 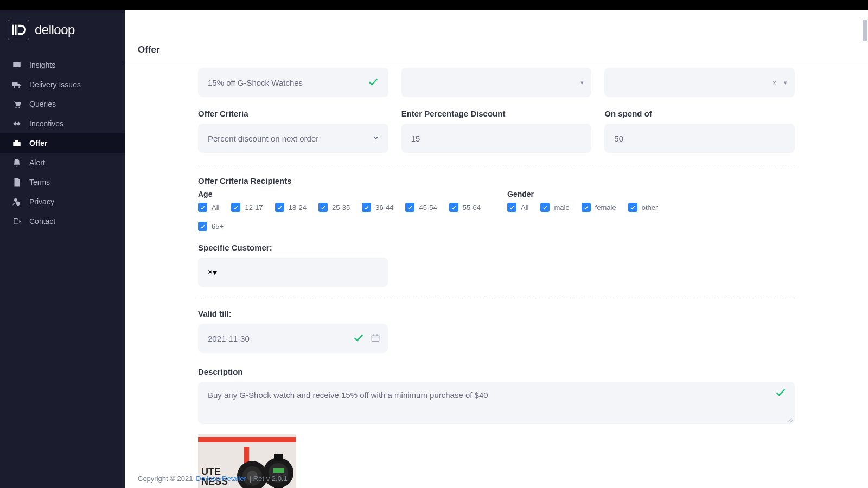 What do you see at coordinates (17, 182) in the screenshot?
I see `document-icon` at bounding box center [17, 182].